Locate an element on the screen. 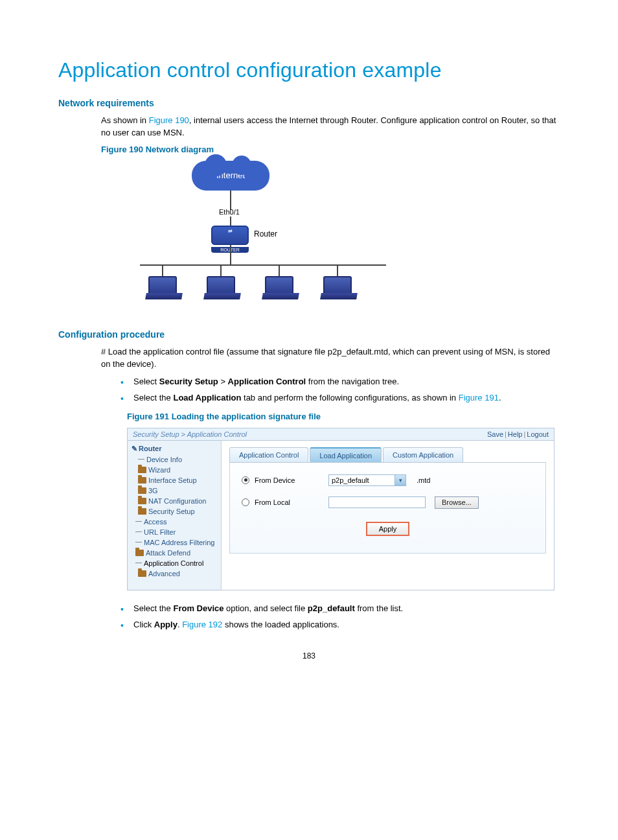 The height and width of the screenshot is (840, 618). local-file-input is located at coordinates (377, 502).